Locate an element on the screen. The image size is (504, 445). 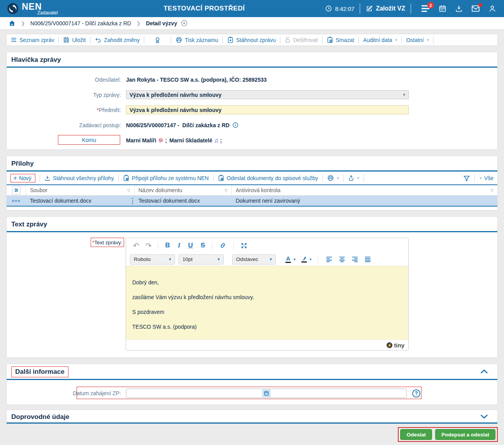
breadcrumb-item-current: Detail výzvy is located at coordinates (161, 23).